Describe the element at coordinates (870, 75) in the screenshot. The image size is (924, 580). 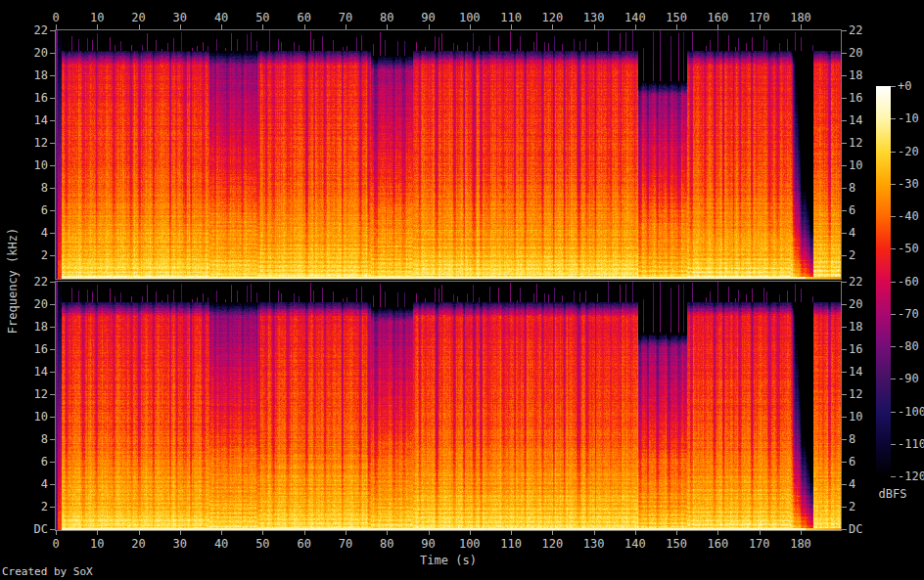
I see `freq-tick-label: 18` at that location.